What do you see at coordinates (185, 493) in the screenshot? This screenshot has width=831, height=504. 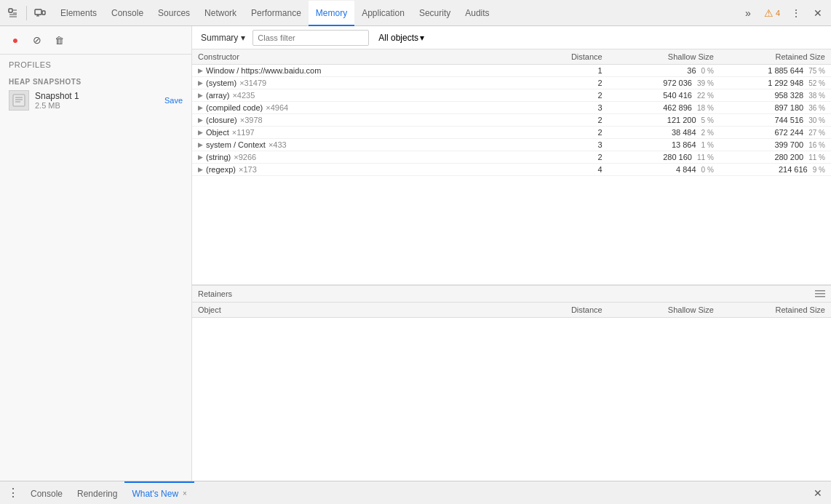 I see `close-whatsnew-btn: ×` at bounding box center [185, 493].